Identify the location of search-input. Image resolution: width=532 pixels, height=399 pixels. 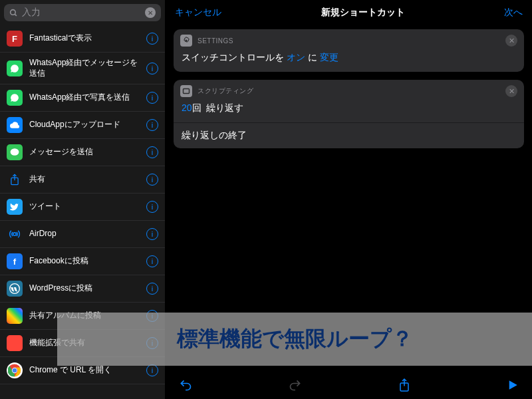
(81, 13).